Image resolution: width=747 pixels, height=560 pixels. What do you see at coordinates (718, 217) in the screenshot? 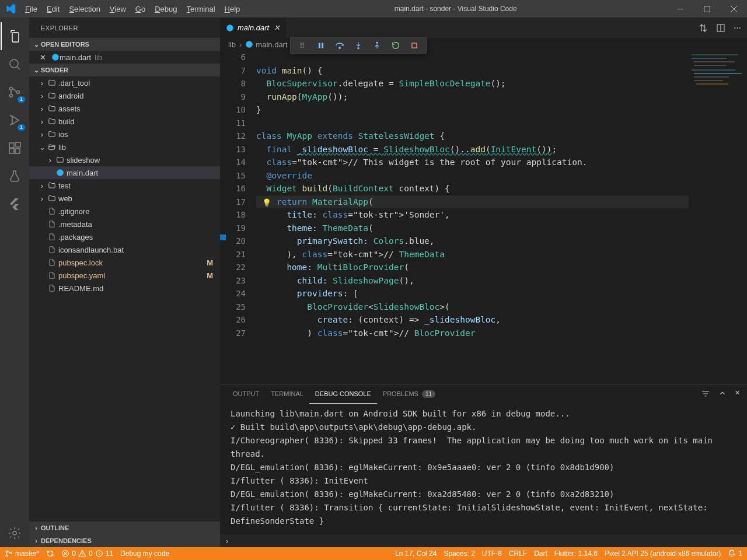
I see `minimap` at bounding box center [718, 217].